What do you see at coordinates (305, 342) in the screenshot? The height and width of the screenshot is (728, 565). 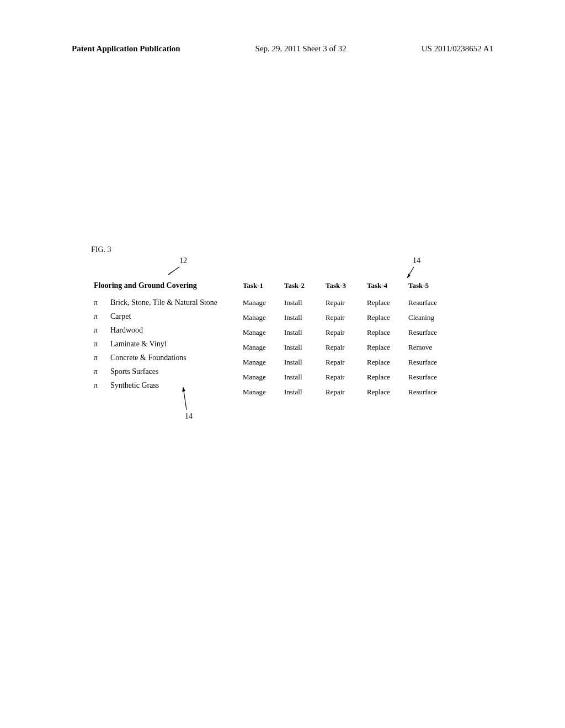 I see `task-column-2: Task-2 Install Install Install Install I…` at bounding box center [305, 342].